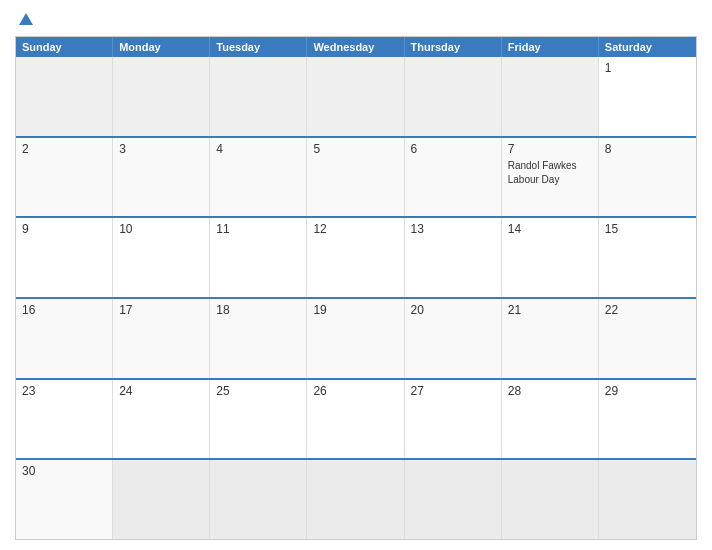 The height and width of the screenshot is (550, 712). Describe the element at coordinates (648, 178) in the screenshot. I see `day-cell: 8` at that location.